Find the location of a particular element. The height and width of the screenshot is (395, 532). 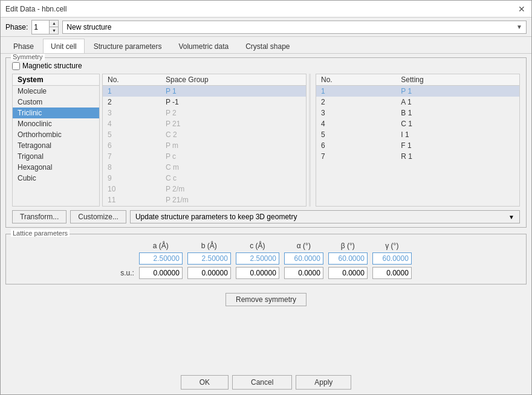

update-params-button: Update structure parameters to keep 3D g… is located at coordinates (325, 217).